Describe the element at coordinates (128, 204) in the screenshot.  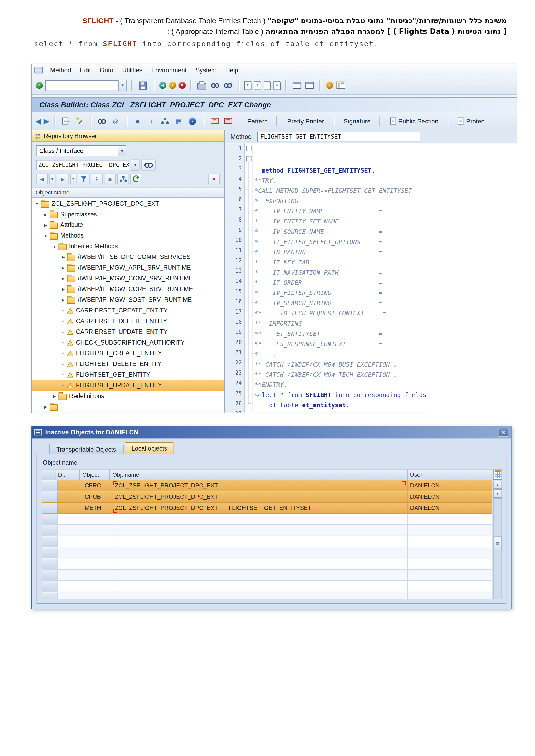
I see `tree-item: ZCL_ZSFLIGHT_PROJECT_DPC_EXT` at that location.